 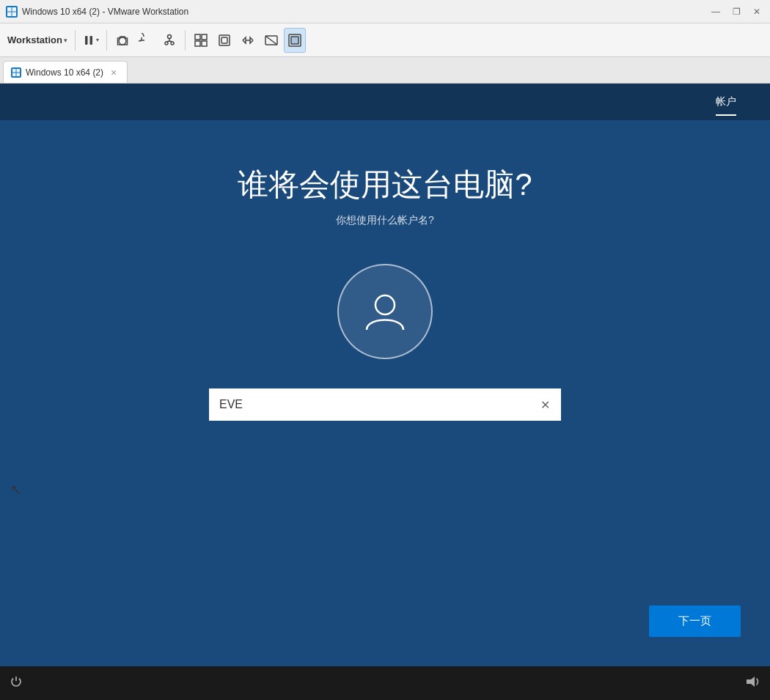 I want to click on workstation-dropdown-arrow: ▾, so click(x=66, y=40).